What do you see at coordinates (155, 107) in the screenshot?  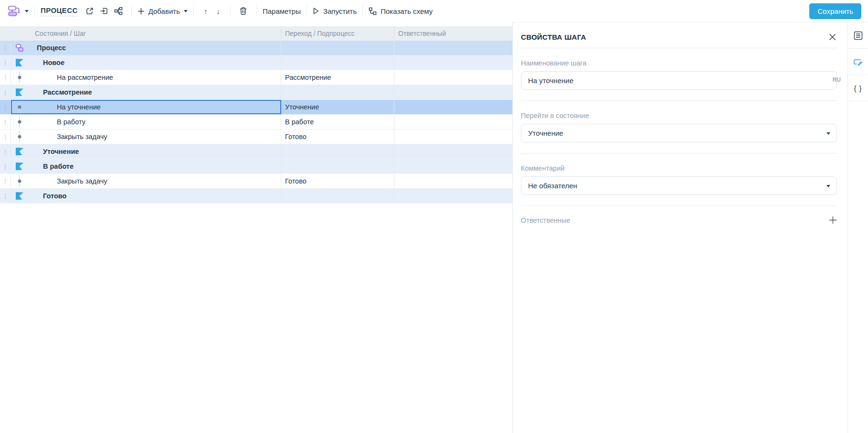 I see `row-name-cell: На уточнение` at bounding box center [155, 107].